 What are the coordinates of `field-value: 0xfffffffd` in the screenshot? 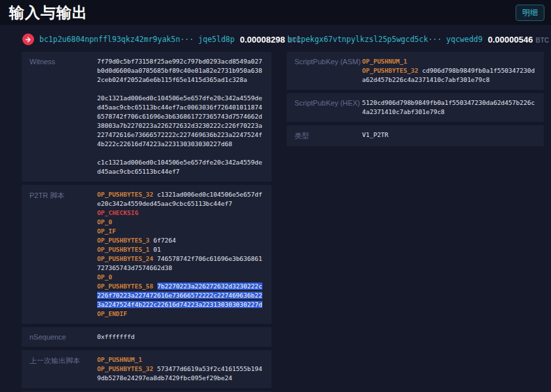 It's located at (180, 337).